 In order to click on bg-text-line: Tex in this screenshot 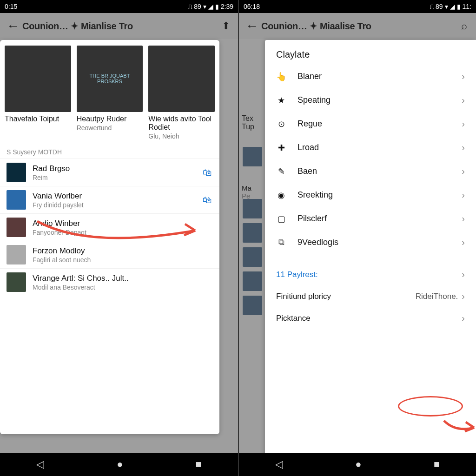, I will do `click(248, 119)`.